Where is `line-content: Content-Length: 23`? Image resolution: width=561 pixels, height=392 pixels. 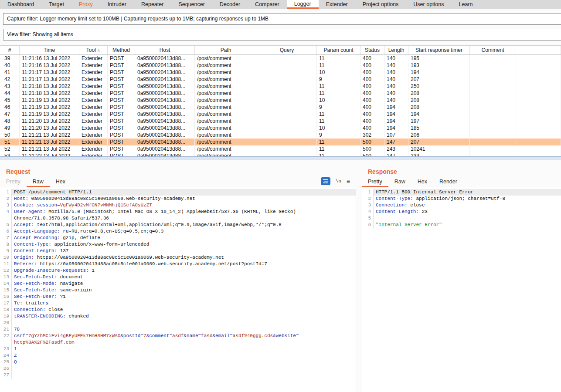
line-content: Content-Length: 23 is located at coordinates (467, 212).